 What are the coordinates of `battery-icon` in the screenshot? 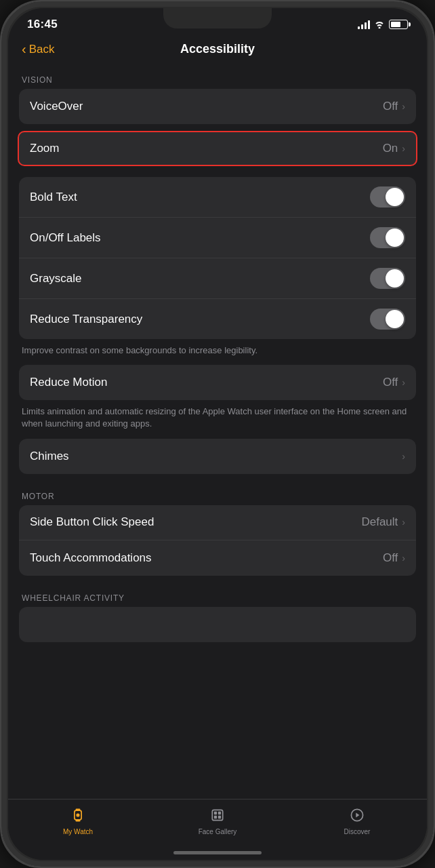 It's located at (398, 24).